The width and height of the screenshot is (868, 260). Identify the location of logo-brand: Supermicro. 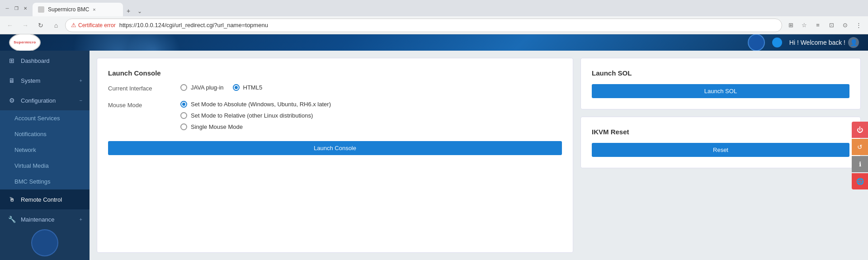
(24, 43).